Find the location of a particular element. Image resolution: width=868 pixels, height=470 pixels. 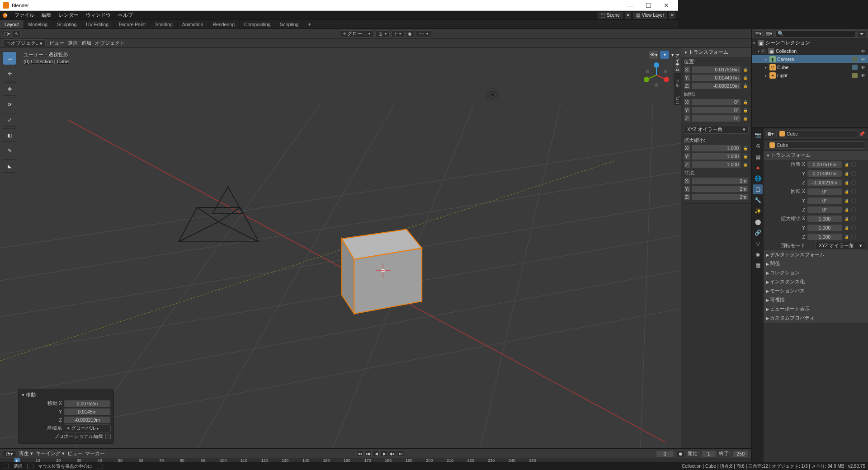

viewlayer-new: ✕ is located at coordinates (672, 15).